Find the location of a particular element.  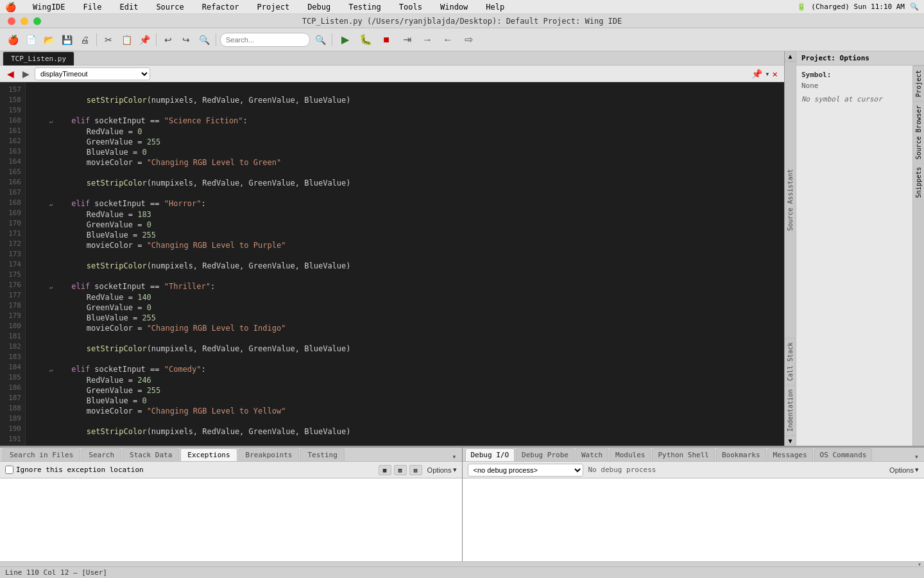

debug-io-content is located at coordinates (694, 520).